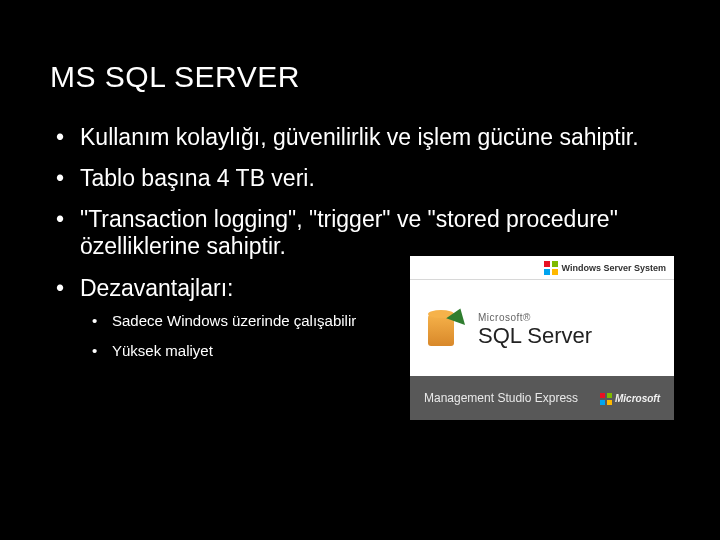  What do you see at coordinates (360, 77) in the screenshot?
I see `slide-title: MS SQL SERVER` at bounding box center [360, 77].